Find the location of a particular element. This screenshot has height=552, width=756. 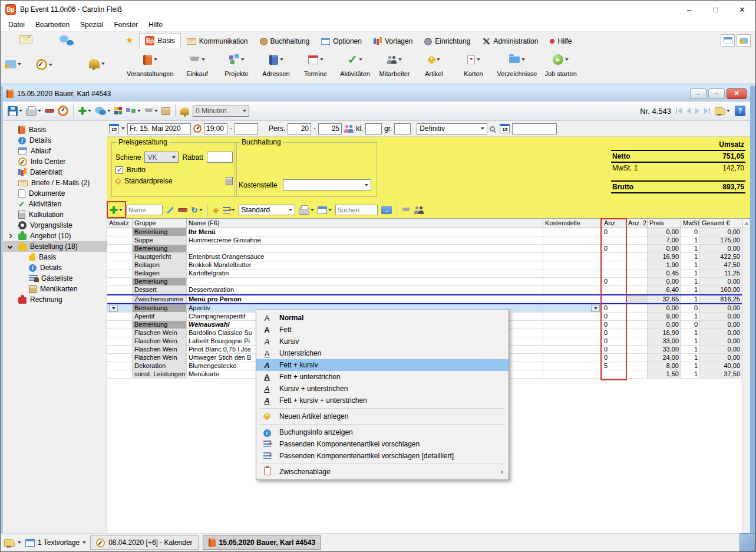

project-link-button is located at coordinates (133, 111).